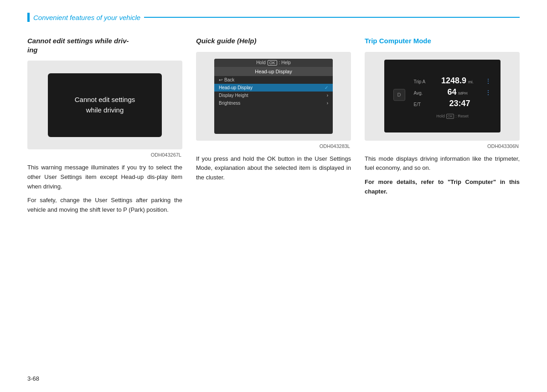 The height and width of the screenshot is (392, 547). What do you see at coordinates (105, 105) in the screenshot?
I see `warning-screen: Cannot edit settingswhile driving` at bounding box center [105, 105].